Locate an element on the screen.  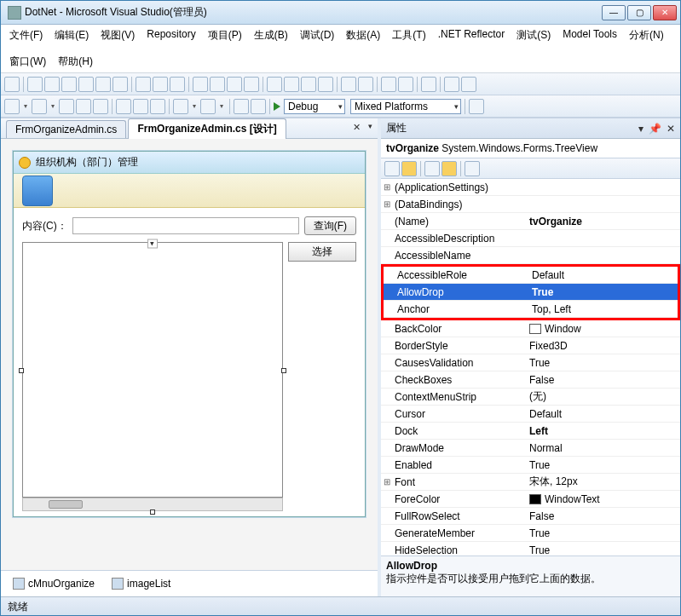
prop-dock: Dock is located at coordinates (459, 431).